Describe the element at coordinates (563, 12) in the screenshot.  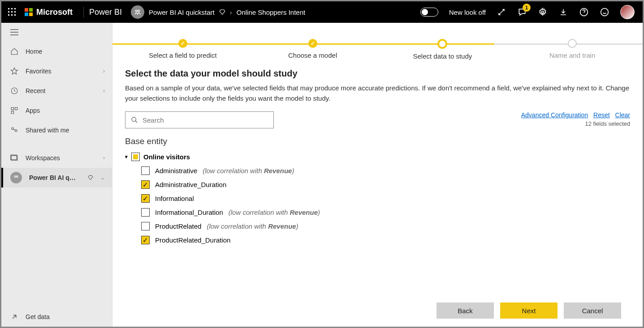
I see `download-icon` at that location.